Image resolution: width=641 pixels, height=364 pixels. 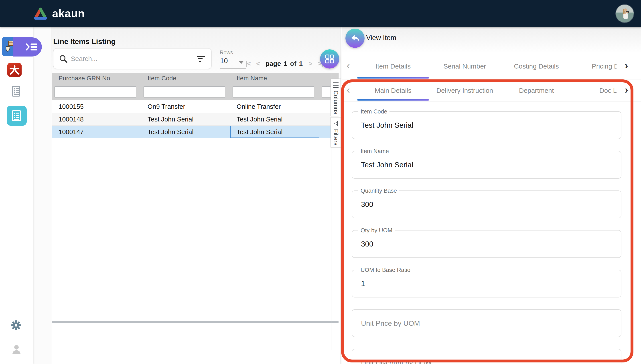 What do you see at coordinates (284, 64) in the screenshot?
I see `pagination: |< < page 1 of 1 > >|` at bounding box center [284, 64].